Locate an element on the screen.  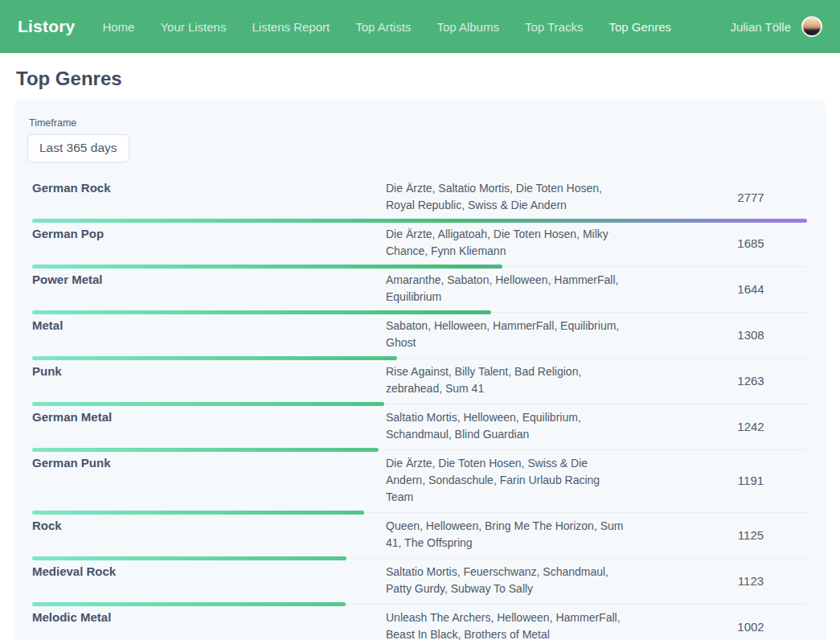
genre-count: 1685 is located at coordinates (751, 243).